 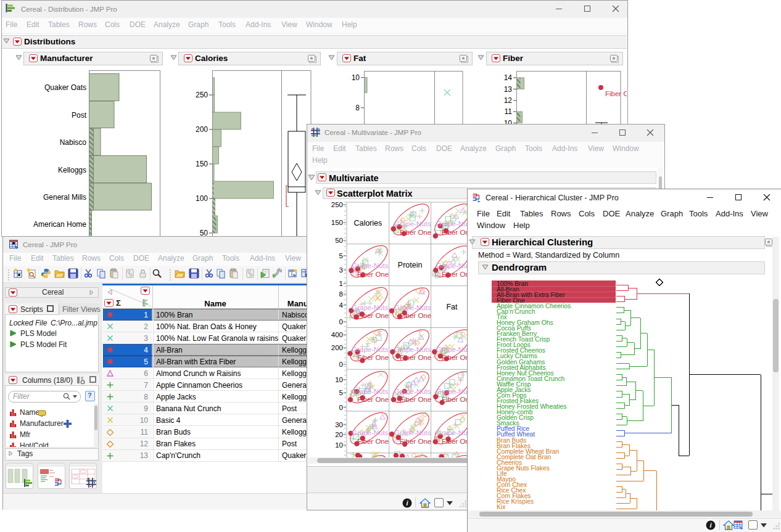 What do you see at coordinates (514, 385) in the screenshot?
I see `svg-text: Waffle Crisp` at bounding box center [514, 385].